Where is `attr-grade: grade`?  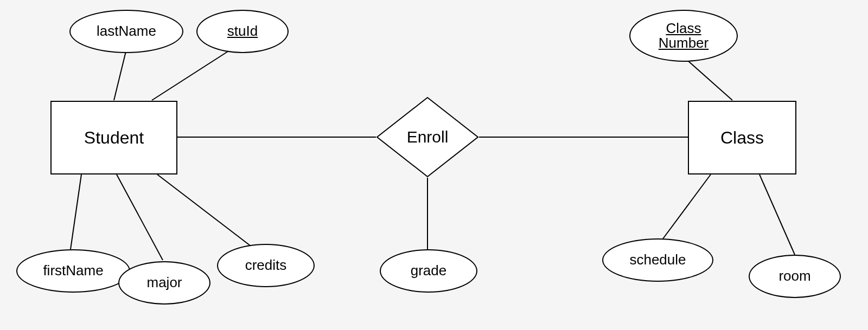 attr-grade: grade is located at coordinates (429, 271).